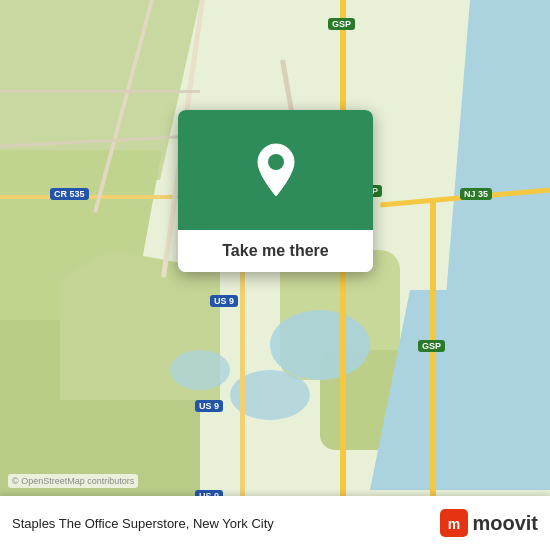 The height and width of the screenshot is (550, 550). I want to click on svg-text: m, so click(454, 524).